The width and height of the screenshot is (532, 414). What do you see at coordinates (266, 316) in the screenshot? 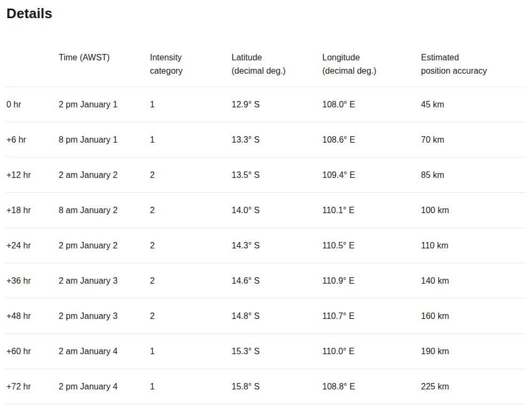
I see `table-row: +48 hr 2 pm January 3 2 14.8° S 110.7° E…` at bounding box center [266, 316].